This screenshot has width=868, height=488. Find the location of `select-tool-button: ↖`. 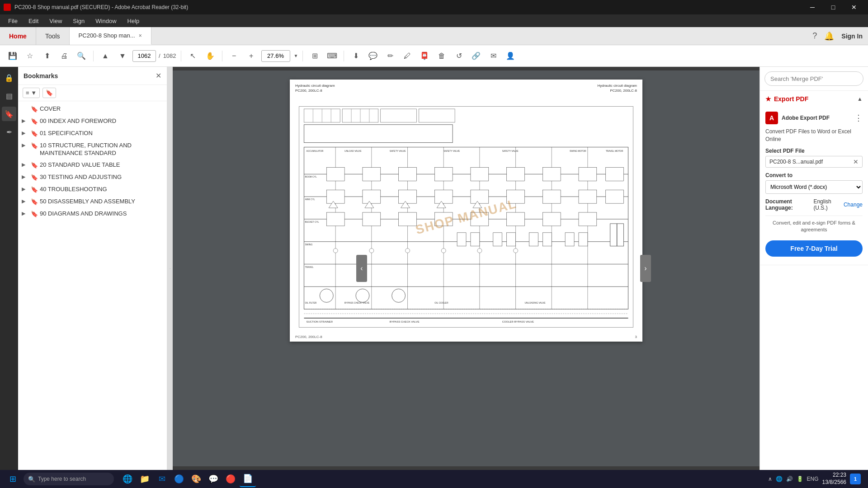

select-tool-button: ↖ is located at coordinates (193, 56).